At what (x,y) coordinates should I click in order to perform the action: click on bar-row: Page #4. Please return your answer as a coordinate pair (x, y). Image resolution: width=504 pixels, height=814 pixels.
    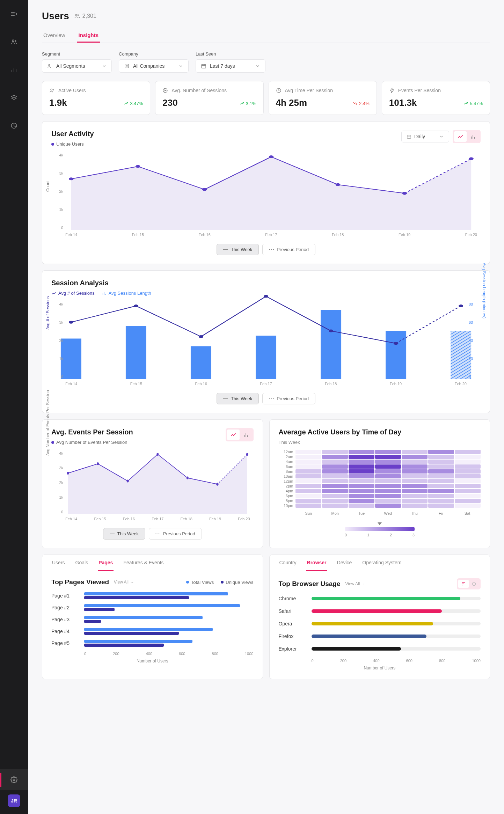
    Looking at the image, I should click on (152, 631).